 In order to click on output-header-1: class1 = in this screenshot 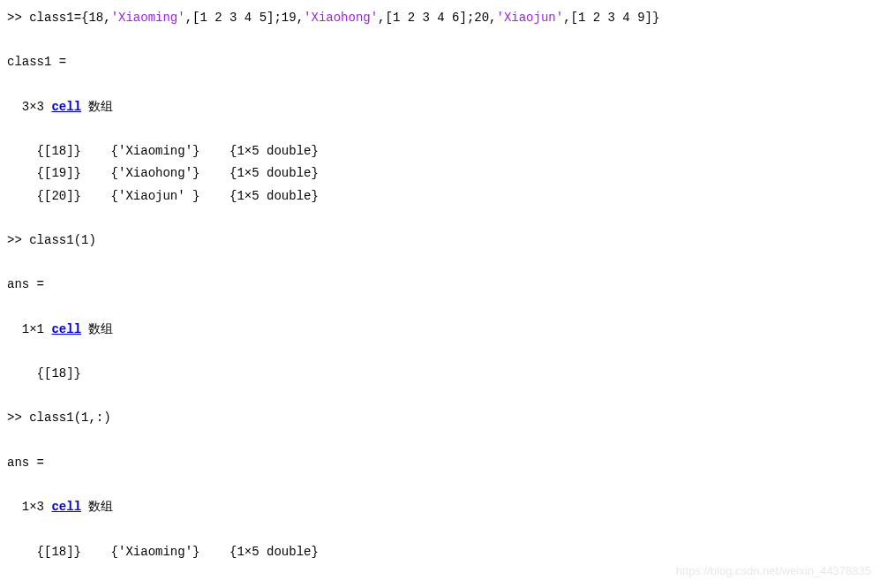, I will do `click(440, 62)`.